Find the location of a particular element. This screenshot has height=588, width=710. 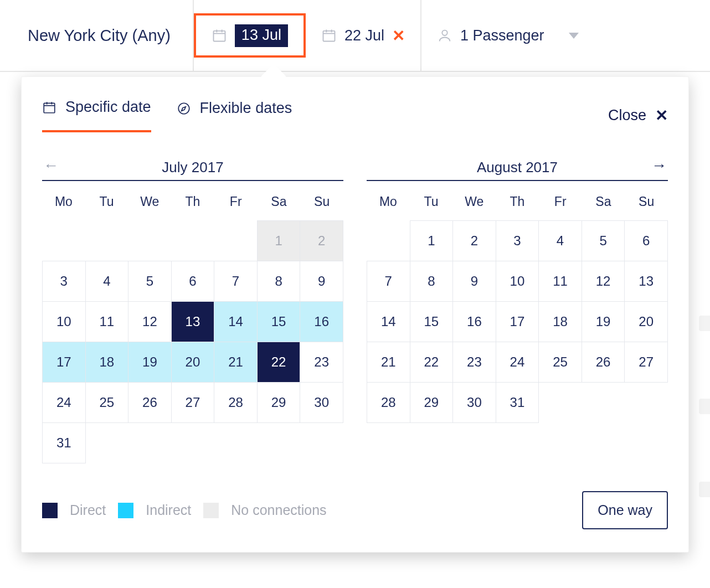

weekday-label: Fr is located at coordinates (560, 204).